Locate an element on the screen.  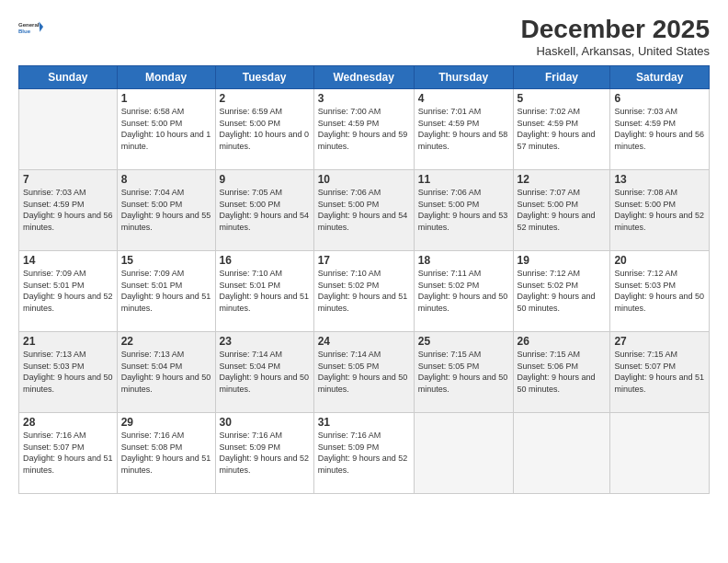
calendar-week-row: 7Sunrise: 7:03 AMSunset: 4:59 PMDaylight… is located at coordinates (364, 211).